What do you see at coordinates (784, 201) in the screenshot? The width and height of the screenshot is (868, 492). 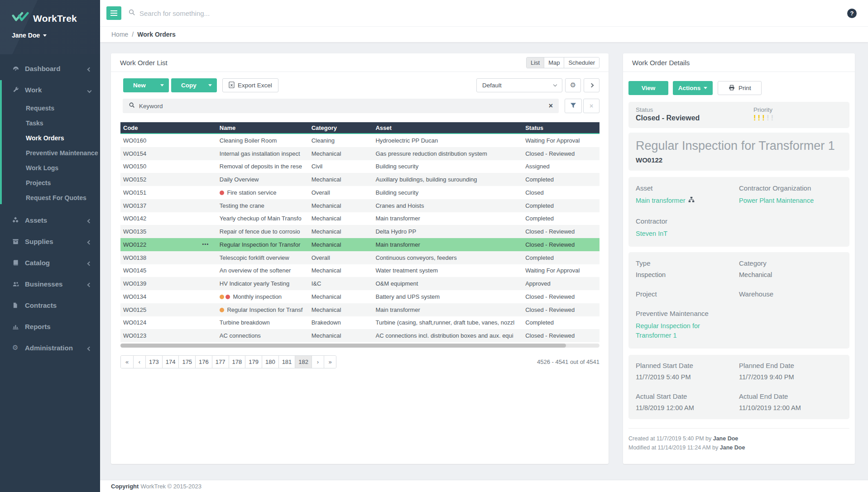 I see `contractor-org-link: Power Plant Maintenance` at bounding box center [784, 201].